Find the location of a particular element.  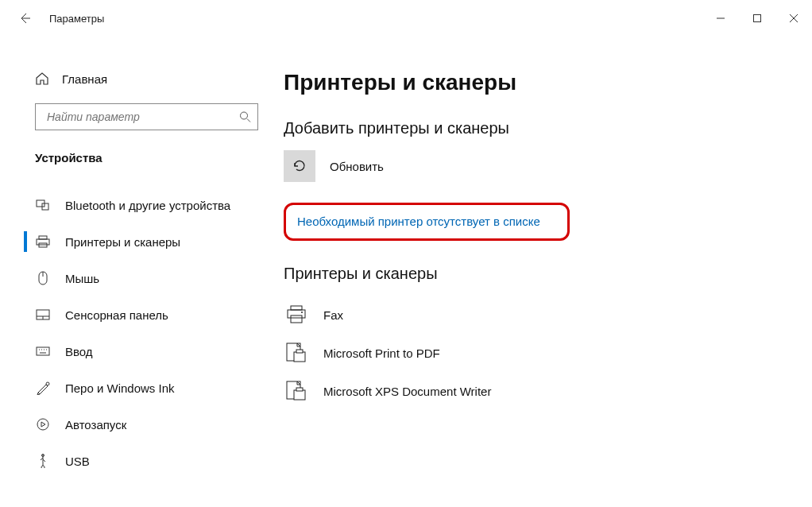

fax-icon is located at coordinates (296, 315).